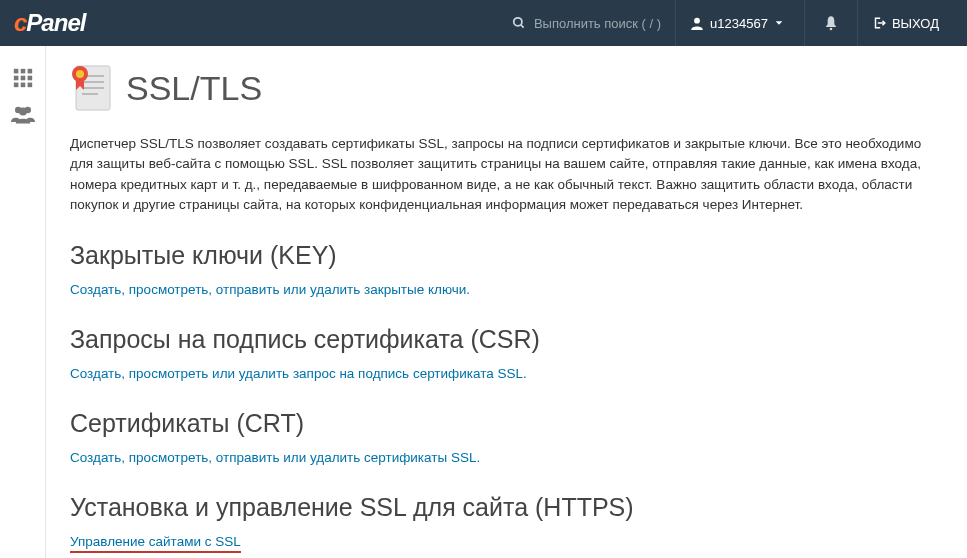 Image resolution: width=967 pixels, height=558 pixels. What do you see at coordinates (830, 23) in the screenshot?
I see `notifications-button` at bounding box center [830, 23].